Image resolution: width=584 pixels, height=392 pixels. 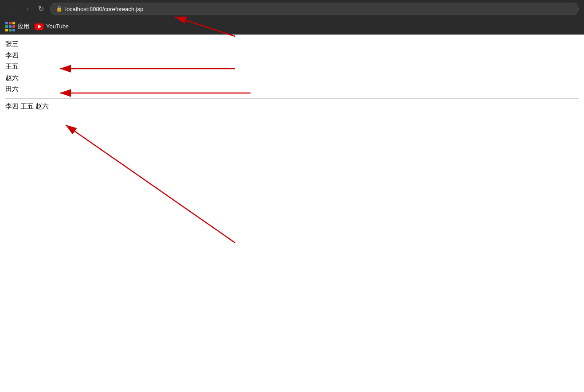 I want to click on youtube-play-icon, so click(x=39, y=27).